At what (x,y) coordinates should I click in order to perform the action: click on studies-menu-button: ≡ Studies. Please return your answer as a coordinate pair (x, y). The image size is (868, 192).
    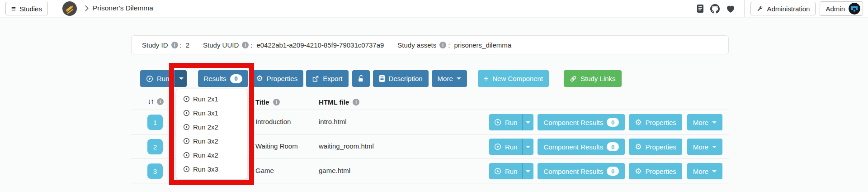
    Looking at the image, I should click on (27, 9).